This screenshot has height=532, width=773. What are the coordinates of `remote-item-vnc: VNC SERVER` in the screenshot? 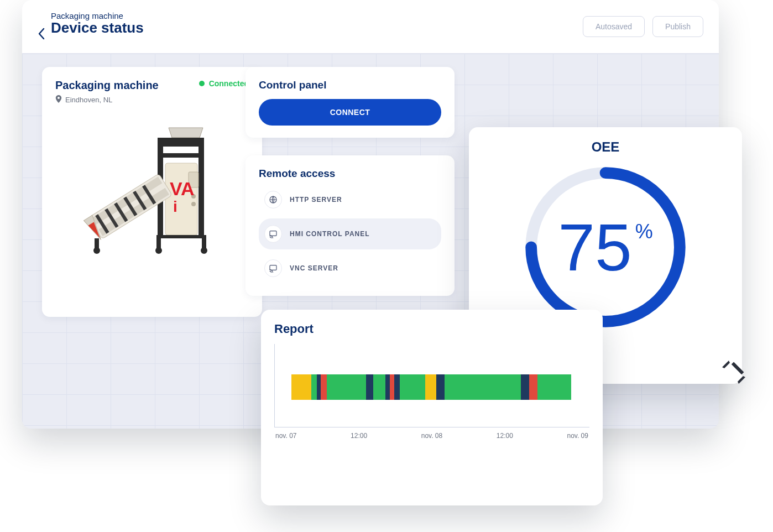 It's located at (350, 268).